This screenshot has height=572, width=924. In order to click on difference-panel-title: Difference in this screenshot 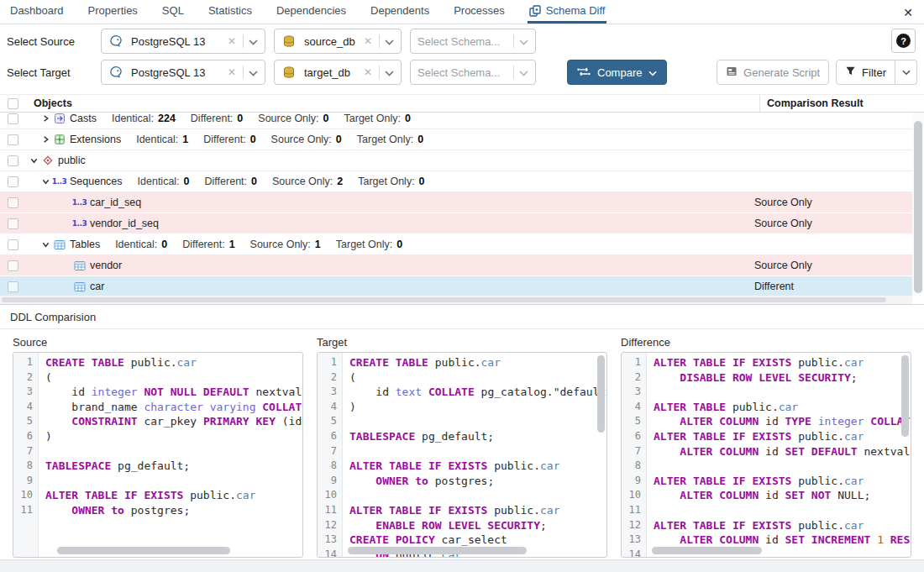, I will do `click(766, 343)`.